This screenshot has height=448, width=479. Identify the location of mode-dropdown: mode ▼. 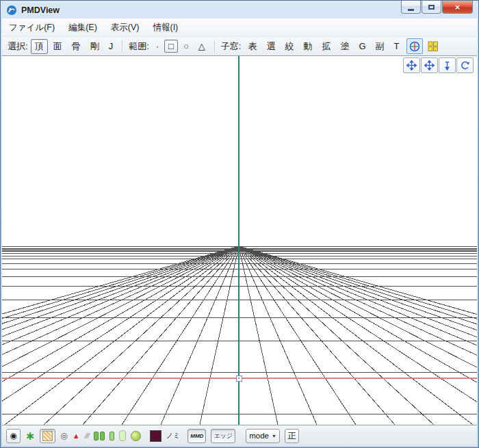
(263, 436).